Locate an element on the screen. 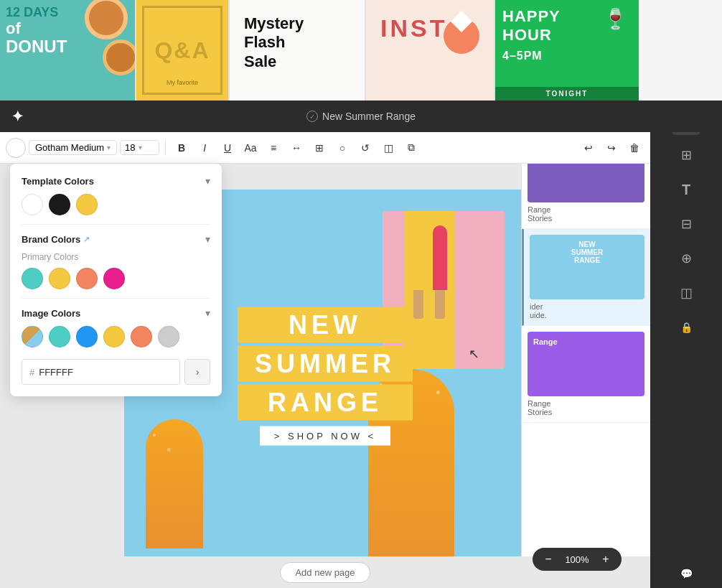  image-swatch-orange is located at coordinates (141, 337).